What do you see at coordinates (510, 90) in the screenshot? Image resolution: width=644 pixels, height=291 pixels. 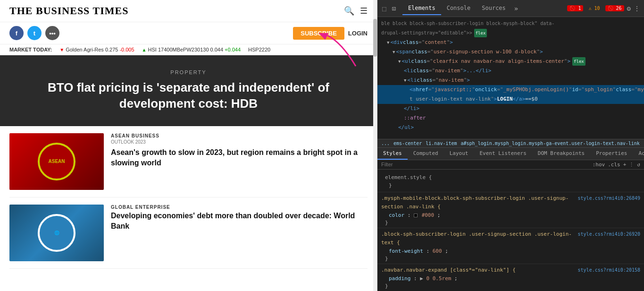 I see `tree-line-a-selected: <a href="javascript:;" onclick="_mySPHOb…` at bounding box center [510, 90].